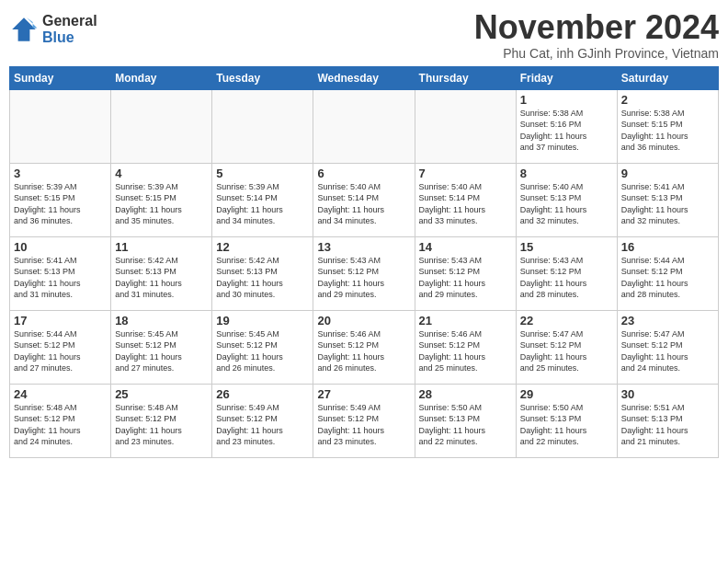  I want to click on day-number: 25, so click(162, 394).